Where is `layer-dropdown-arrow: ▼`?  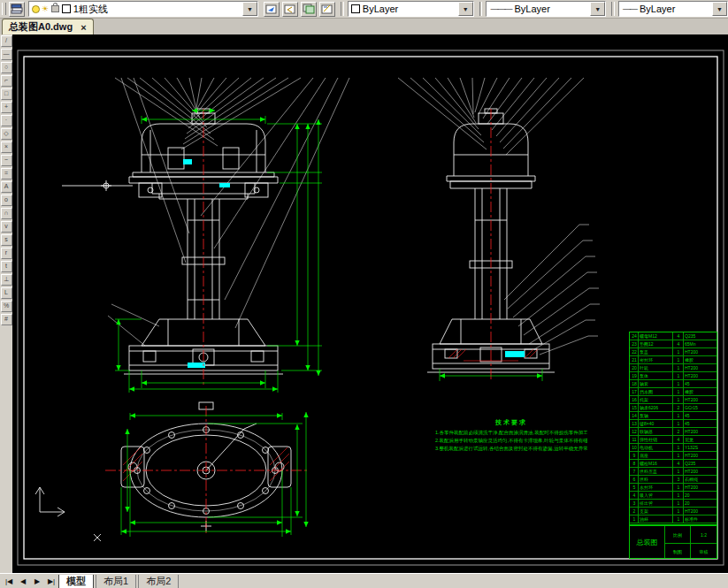
layer-dropdown-arrow: ▼ is located at coordinates (249, 9).